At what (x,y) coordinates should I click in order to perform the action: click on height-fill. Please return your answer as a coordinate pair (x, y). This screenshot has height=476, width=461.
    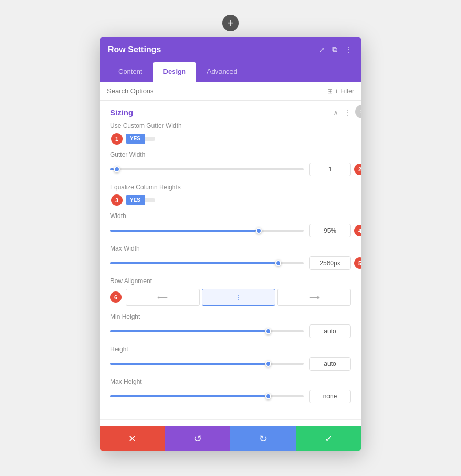
    Looking at the image, I should click on (188, 364).